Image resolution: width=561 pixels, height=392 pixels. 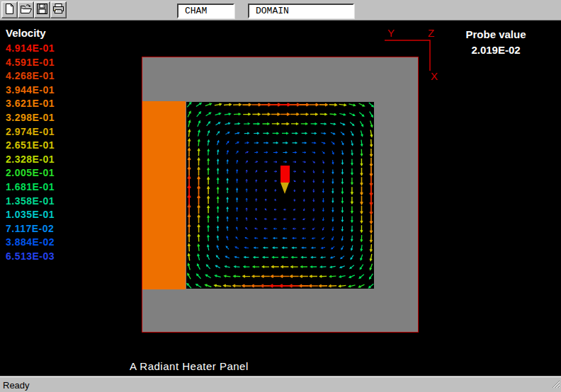 What do you see at coordinates (391, 33) in the screenshot?
I see `axis-y-label: Y` at bounding box center [391, 33].